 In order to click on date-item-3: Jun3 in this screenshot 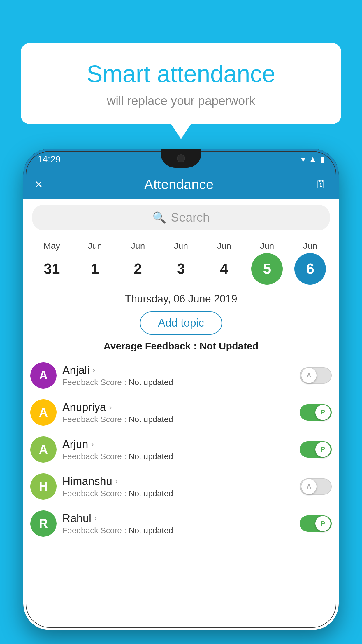, I will do `click(181, 263)`.